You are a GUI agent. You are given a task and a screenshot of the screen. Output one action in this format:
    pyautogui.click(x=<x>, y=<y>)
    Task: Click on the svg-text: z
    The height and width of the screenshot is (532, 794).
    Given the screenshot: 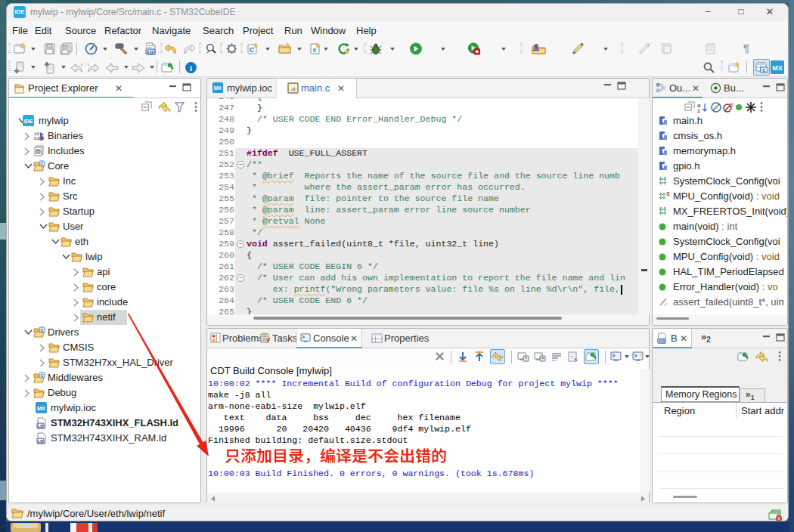 What is the action you would take?
    pyautogui.click(x=699, y=110)
    